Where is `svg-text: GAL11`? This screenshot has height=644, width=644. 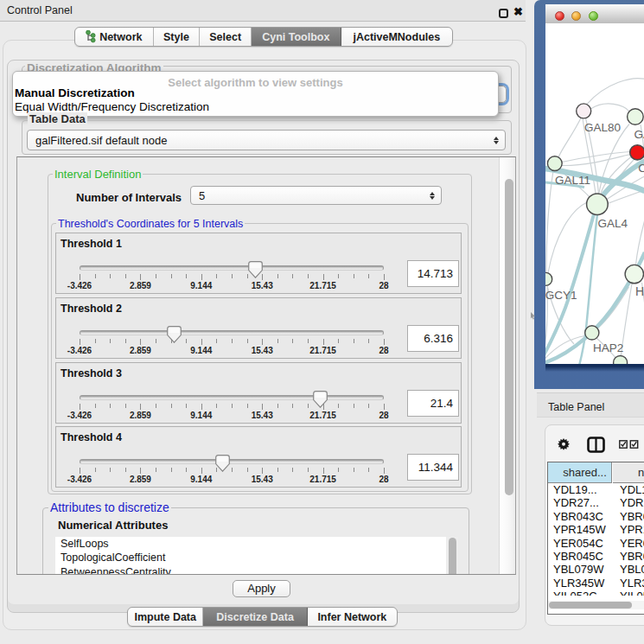 svg-text: GAL11 is located at coordinates (572, 180).